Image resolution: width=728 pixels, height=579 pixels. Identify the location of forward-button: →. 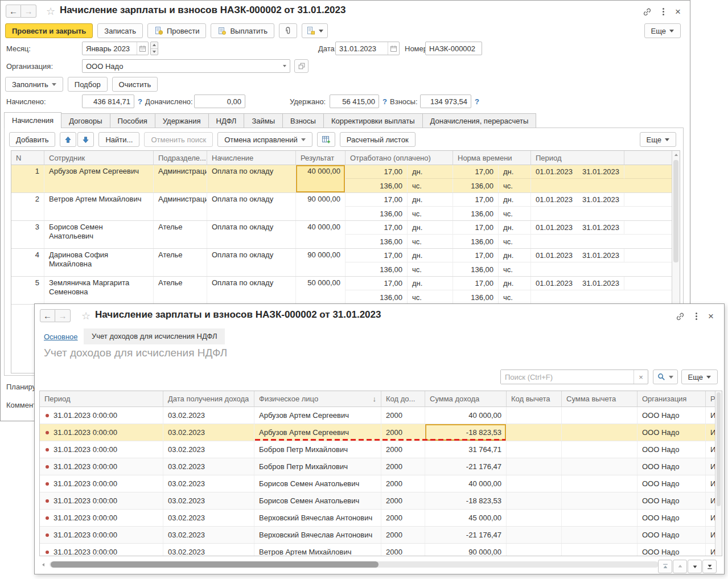
(63, 315).